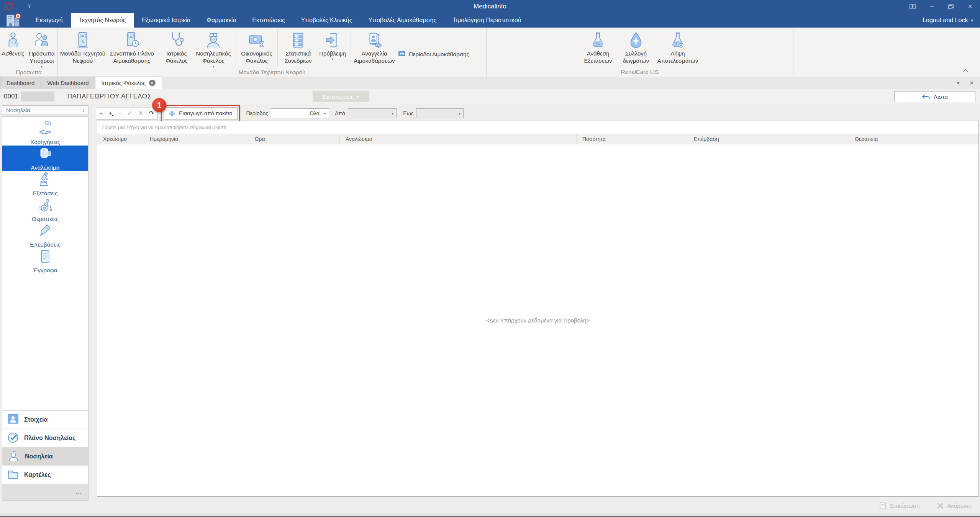  Describe the element at coordinates (951, 20) in the screenshot. I see `logout-and-lock-button: Logout and Lock▾` at that location.